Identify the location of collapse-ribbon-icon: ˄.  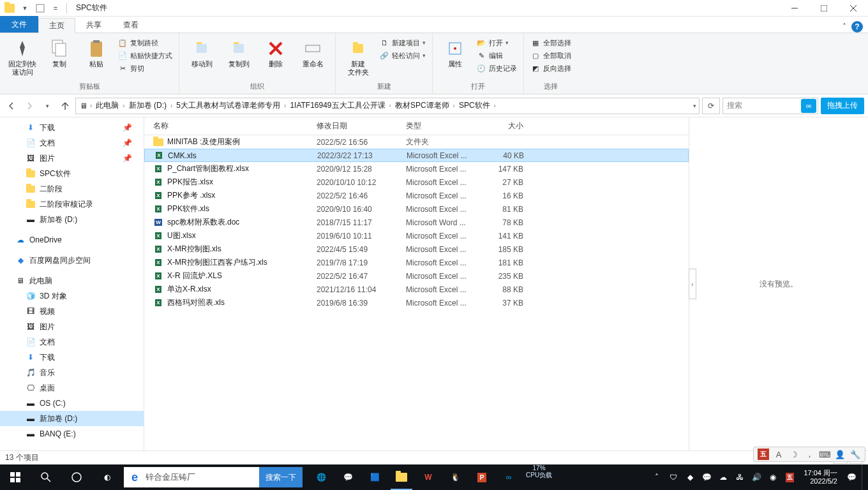
(844, 27).